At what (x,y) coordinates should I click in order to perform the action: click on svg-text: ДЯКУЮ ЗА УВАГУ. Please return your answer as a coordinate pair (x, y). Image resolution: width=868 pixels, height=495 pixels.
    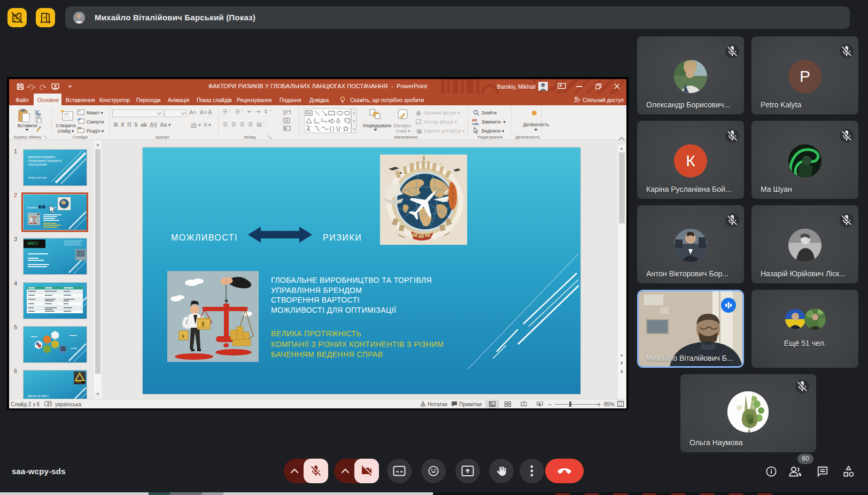
    Looking at the image, I should click on (38, 397).